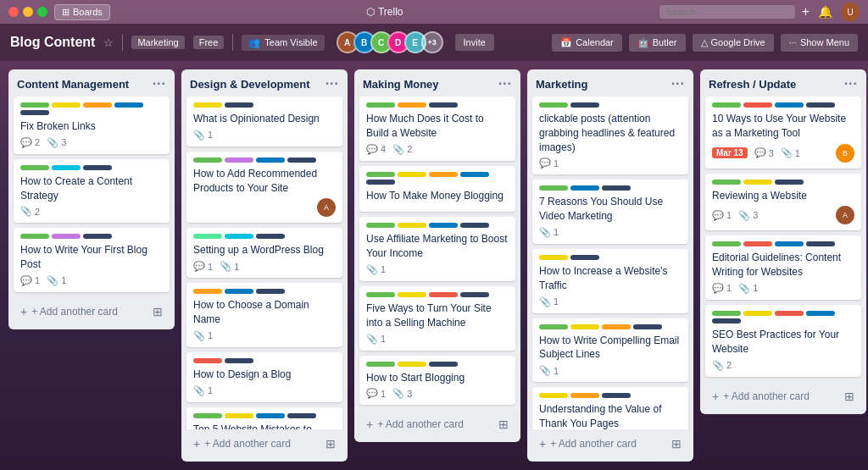  What do you see at coordinates (826, 12) in the screenshot?
I see `notification-bell-icon: 🔔` at bounding box center [826, 12].